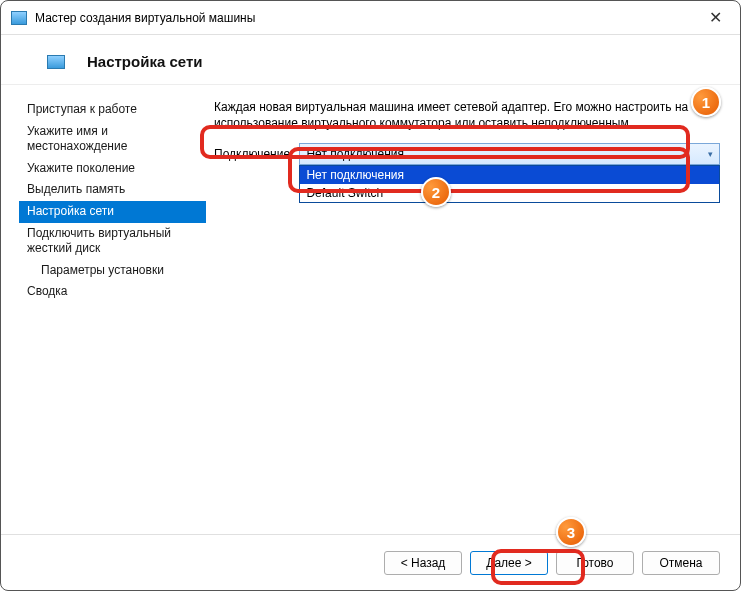 The width and height of the screenshot is (741, 591). Describe the element at coordinates (370, 18) in the screenshot. I see `titlebar: Мастер создания виртуальной машины ✕` at that location.